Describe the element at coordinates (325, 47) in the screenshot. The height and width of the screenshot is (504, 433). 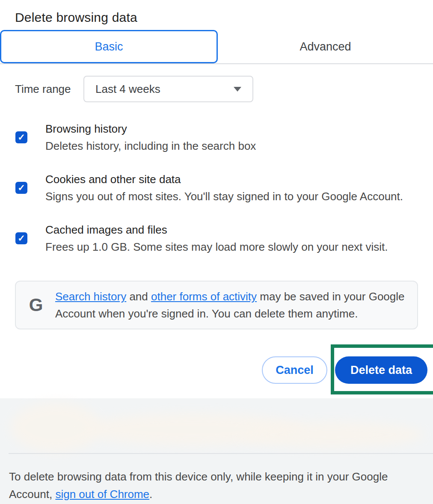
I see `tab-advanced-label: Advanced` at that location.